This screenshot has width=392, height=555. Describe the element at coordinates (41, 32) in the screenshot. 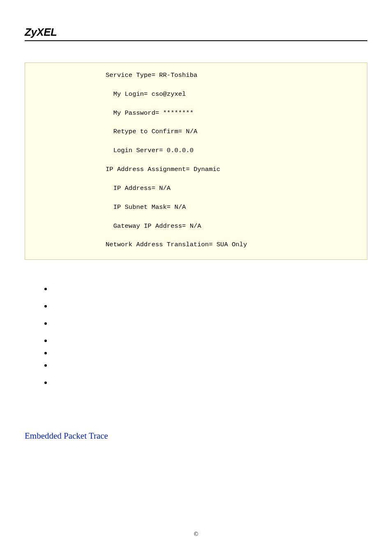

I see `brand-logo: ZyXEL` at that location.